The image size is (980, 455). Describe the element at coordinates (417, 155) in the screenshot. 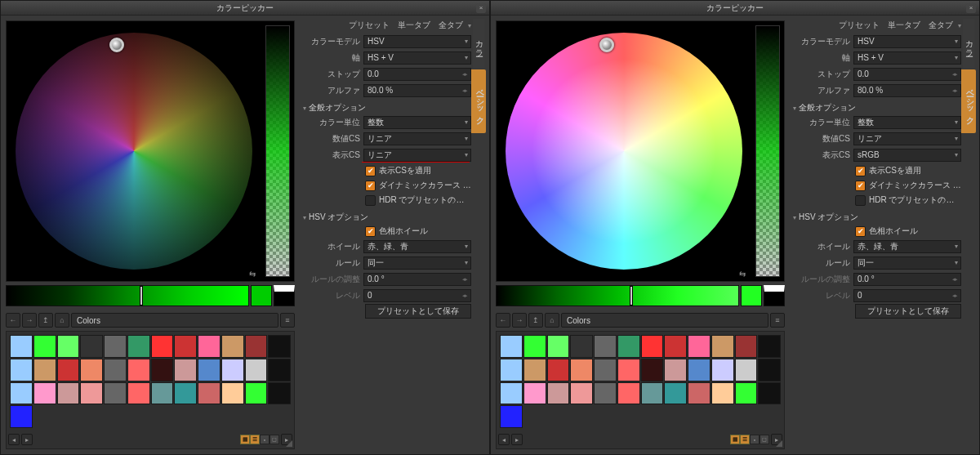

I see `display-cs-dropdown: リニア` at that location.